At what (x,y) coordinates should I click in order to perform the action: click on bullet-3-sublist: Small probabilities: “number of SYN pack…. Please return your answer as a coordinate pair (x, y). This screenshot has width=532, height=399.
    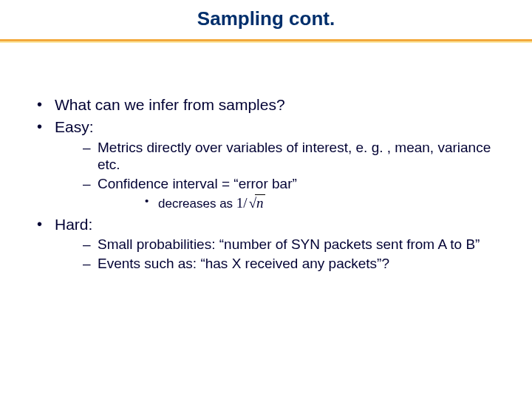
    Looking at the image, I should click on (279, 254).